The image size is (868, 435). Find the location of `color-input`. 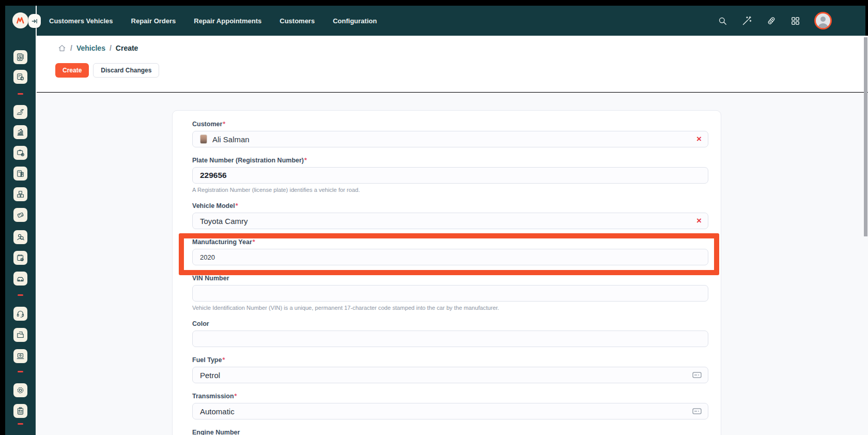

color-input is located at coordinates (451, 339).